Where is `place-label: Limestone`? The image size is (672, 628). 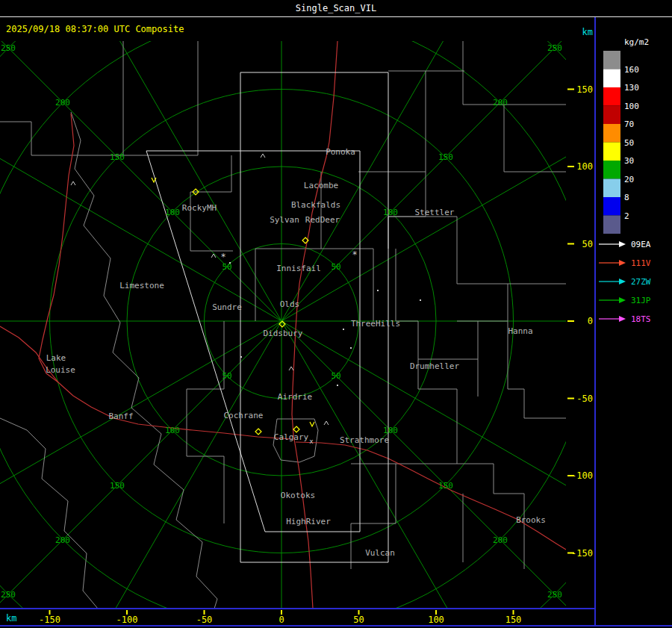 place-label: Limestone is located at coordinates (142, 285).